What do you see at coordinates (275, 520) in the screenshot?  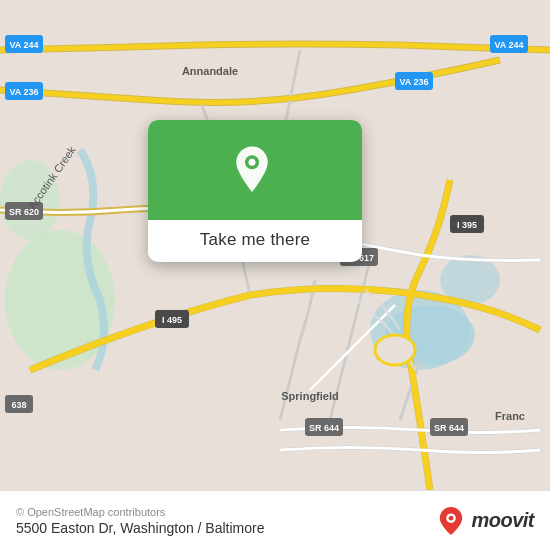 I see `bottom-bar: © OpenStreetMap contributors 5500 Easton…` at bounding box center [275, 520].